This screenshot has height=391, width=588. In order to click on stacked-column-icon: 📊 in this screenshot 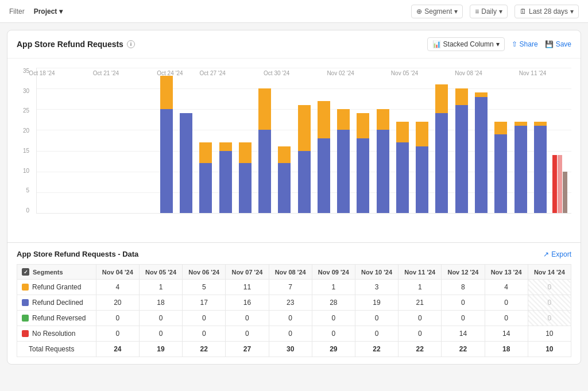, I will do `click(436, 44)`.